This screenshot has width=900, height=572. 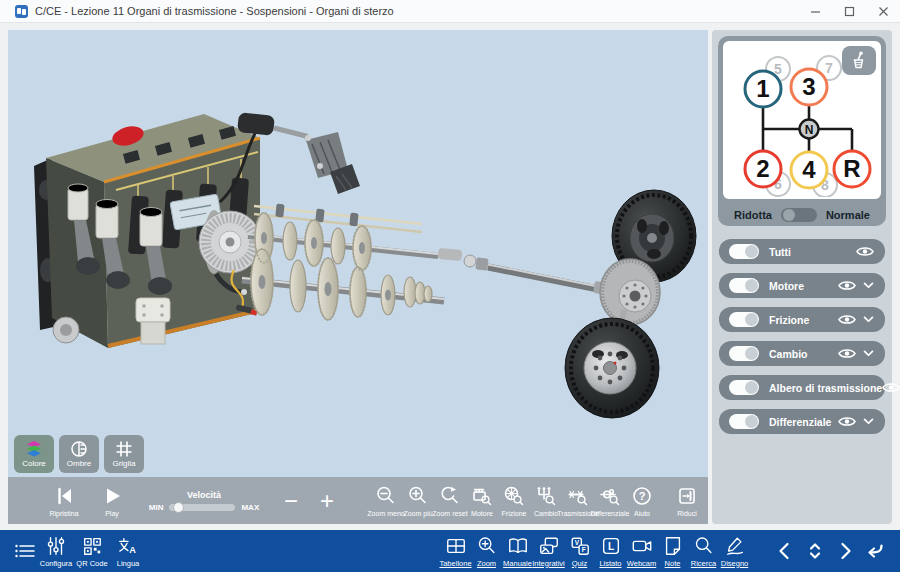 I want to click on integrativi-button: Integrativi, so click(x=548, y=552).